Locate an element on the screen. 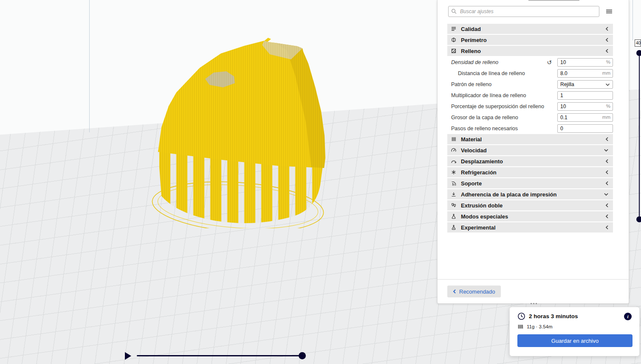  setting-field: % is located at coordinates (585, 62).